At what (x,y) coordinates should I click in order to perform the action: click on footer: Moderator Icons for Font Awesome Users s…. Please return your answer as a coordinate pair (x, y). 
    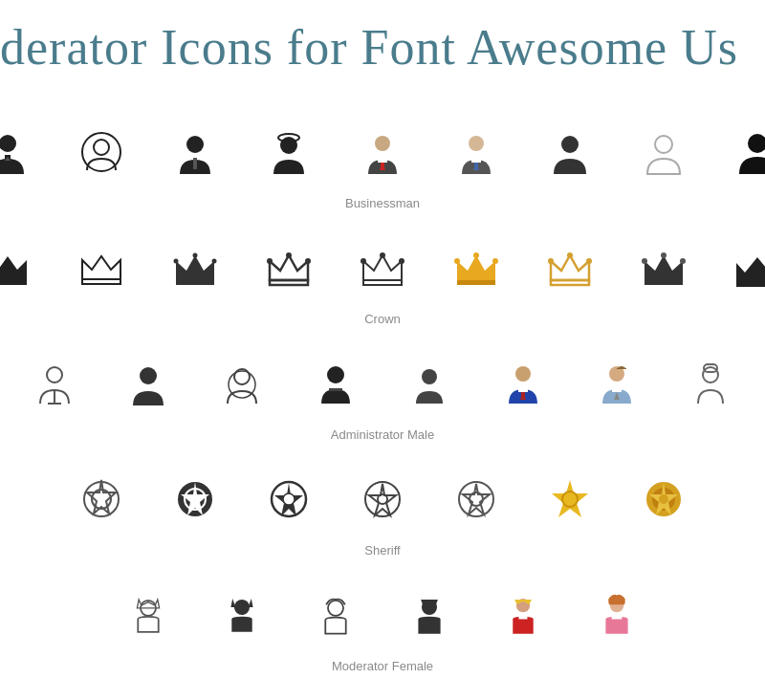
    Looking at the image, I should click on (382, 696).